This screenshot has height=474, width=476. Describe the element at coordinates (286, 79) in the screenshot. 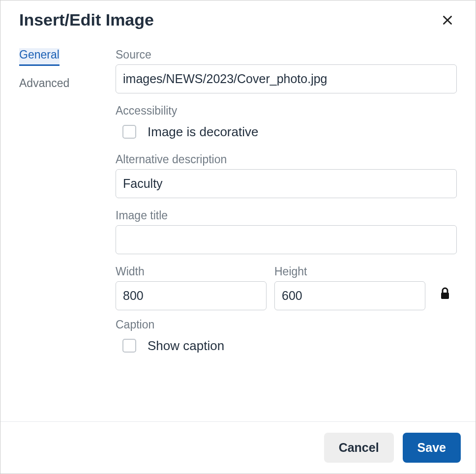

I see `source-input` at that location.